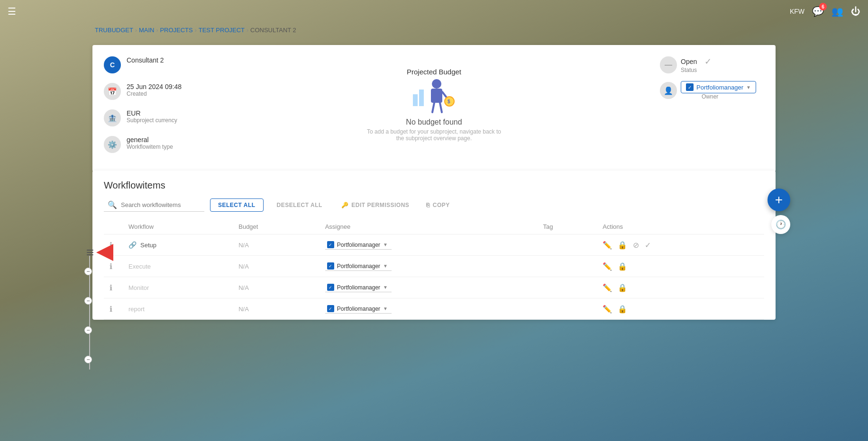  Describe the element at coordinates (375, 205) in the screenshot. I see `edit-permissions-button: 🔑 EDIT PERMISSIONS` at that location.